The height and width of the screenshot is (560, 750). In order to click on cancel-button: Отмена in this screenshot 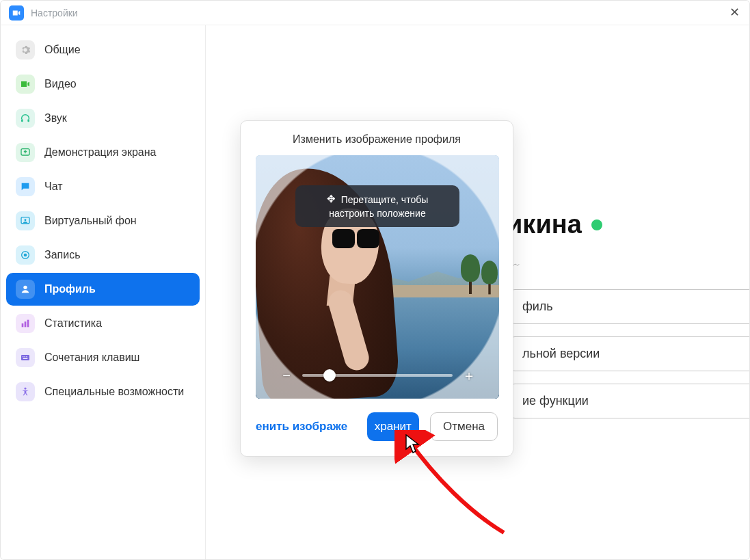, I will do `click(464, 427)`.